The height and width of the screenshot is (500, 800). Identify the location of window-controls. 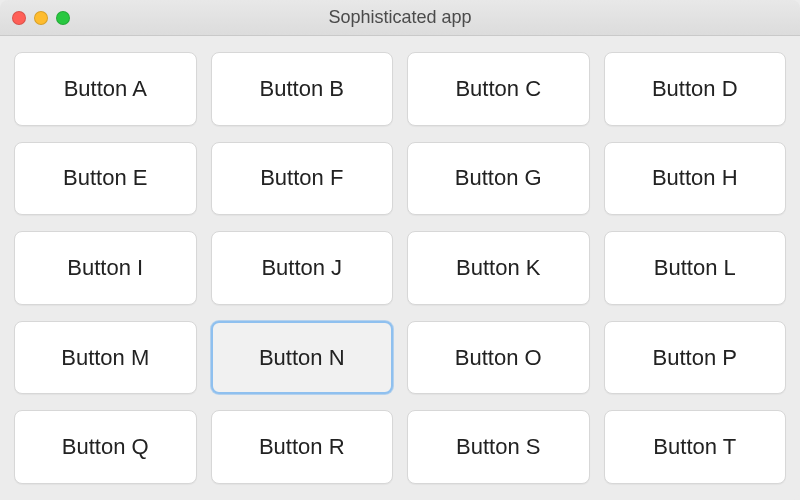
(41, 18).